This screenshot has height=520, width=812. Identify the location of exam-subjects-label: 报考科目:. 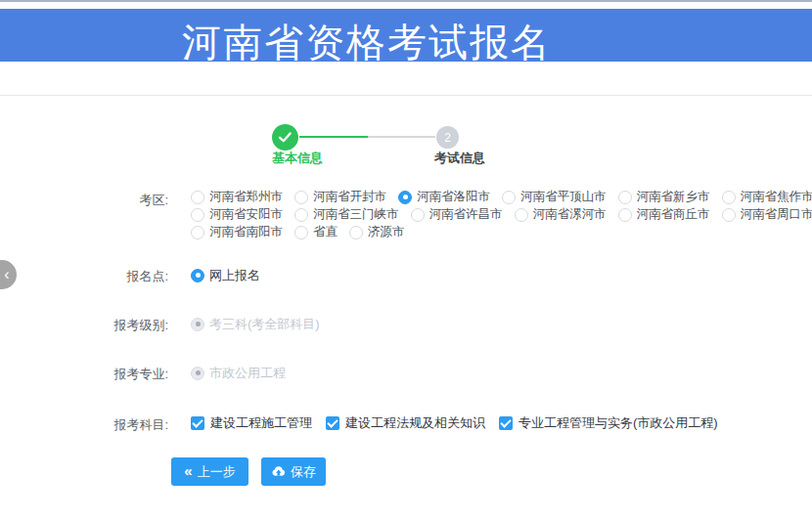
(84, 425).